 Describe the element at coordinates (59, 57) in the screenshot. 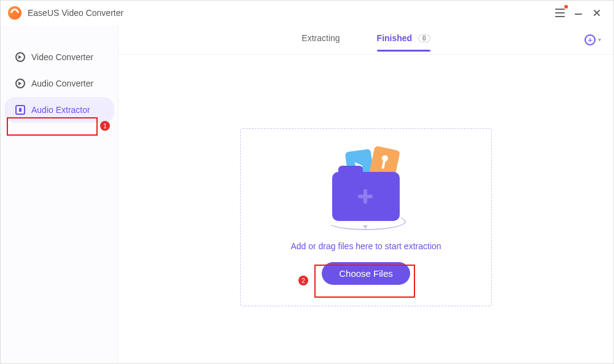

I see `sidebar-item-video-converter: Video Converter` at that location.